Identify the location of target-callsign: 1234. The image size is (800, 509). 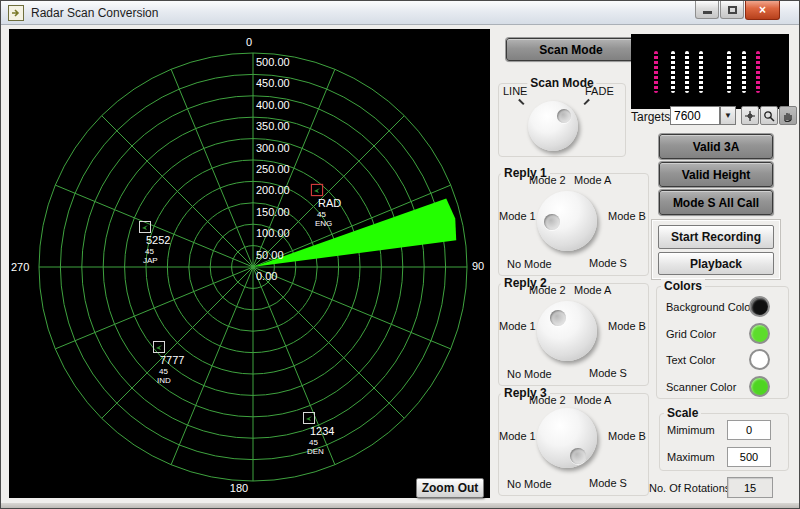
(322, 431).